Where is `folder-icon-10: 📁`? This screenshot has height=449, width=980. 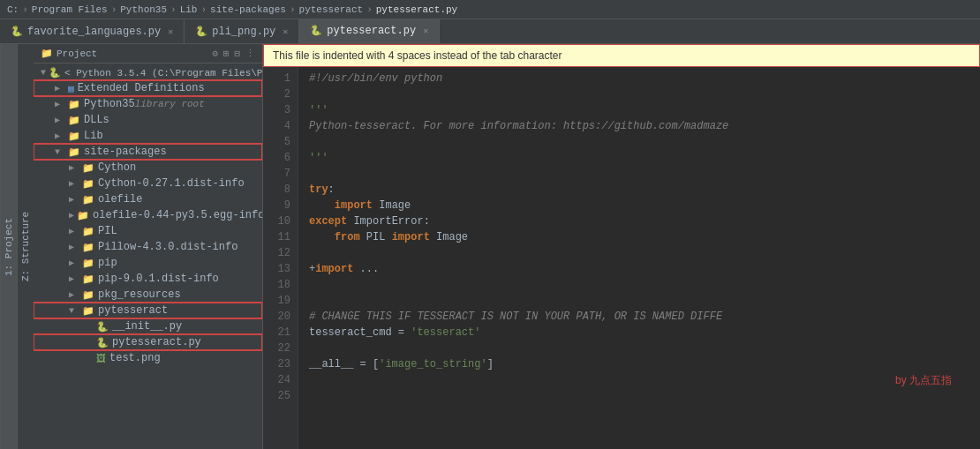 folder-icon-10: 📁 is located at coordinates (88, 247).